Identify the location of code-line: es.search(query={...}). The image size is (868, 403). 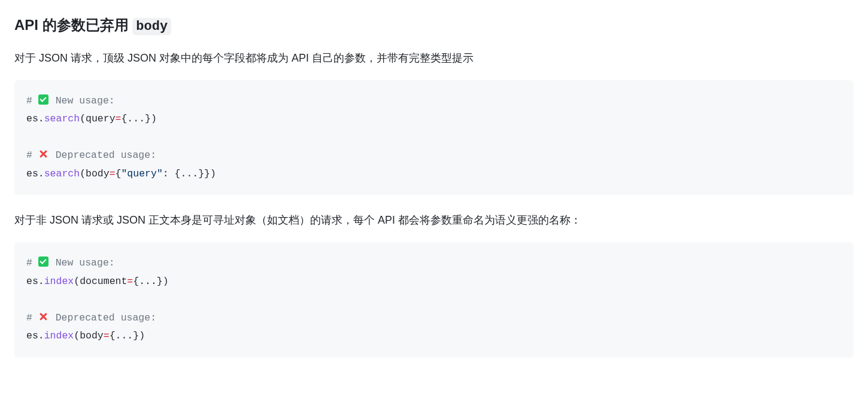
(434, 120).